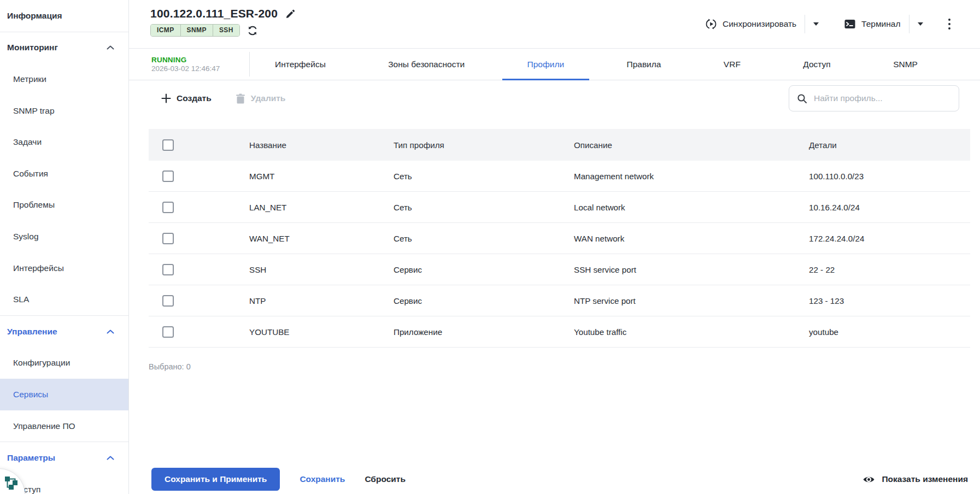 This screenshot has height=494, width=980. What do you see at coordinates (920, 24) in the screenshot?
I see `terminal-dropdown-caret` at bounding box center [920, 24].